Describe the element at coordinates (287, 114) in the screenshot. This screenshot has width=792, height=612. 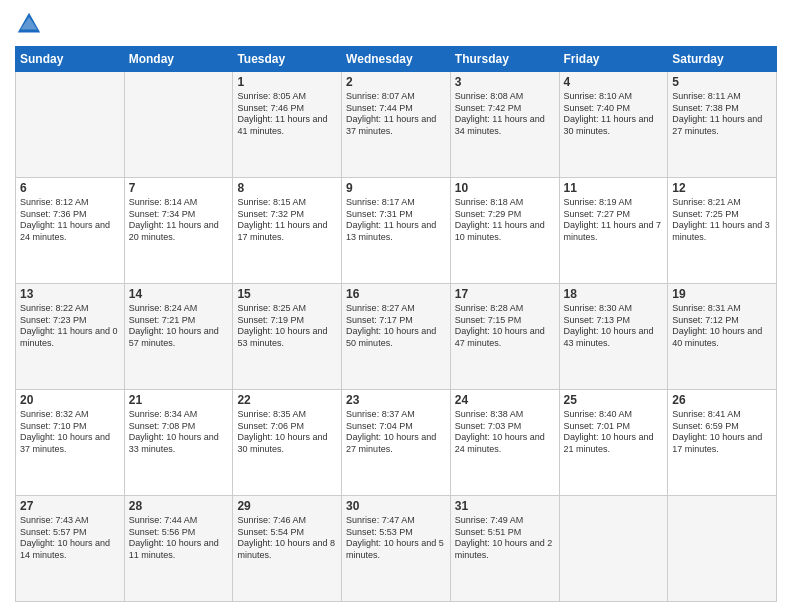
I see `cell-info: Sunrise: 8:05 AM Sunset: 7:46 PM Dayligh…` at that location.